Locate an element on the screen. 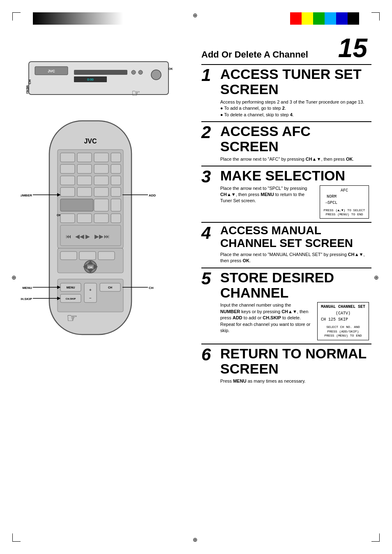  step-6-title: RETURN TO NORMAL SCREEN is located at coordinates (295, 362).